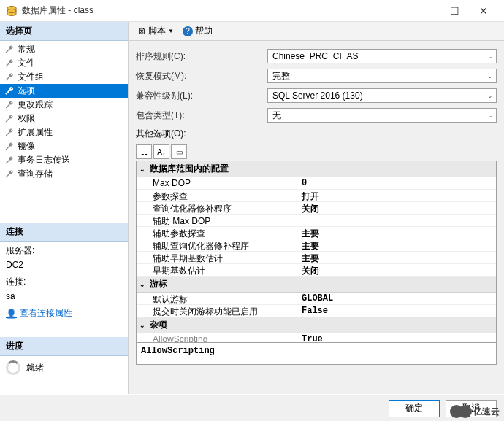 Image resolution: width=504 pixels, height=421 pixels. What do you see at coordinates (64, 251) in the screenshot?
I see `server-label: 服务器:` at bounding box center [64, 251].